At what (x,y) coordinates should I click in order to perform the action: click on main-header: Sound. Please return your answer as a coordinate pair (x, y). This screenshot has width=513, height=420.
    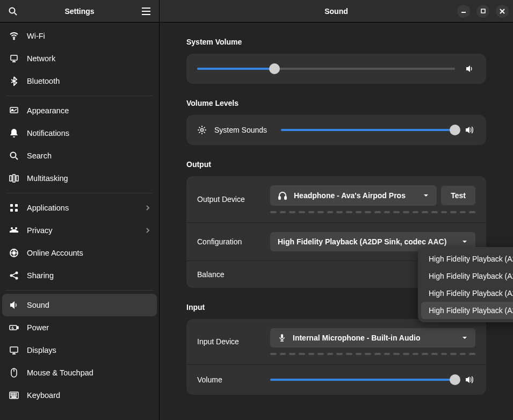
    Looking at the image, I should click on (336, 11).